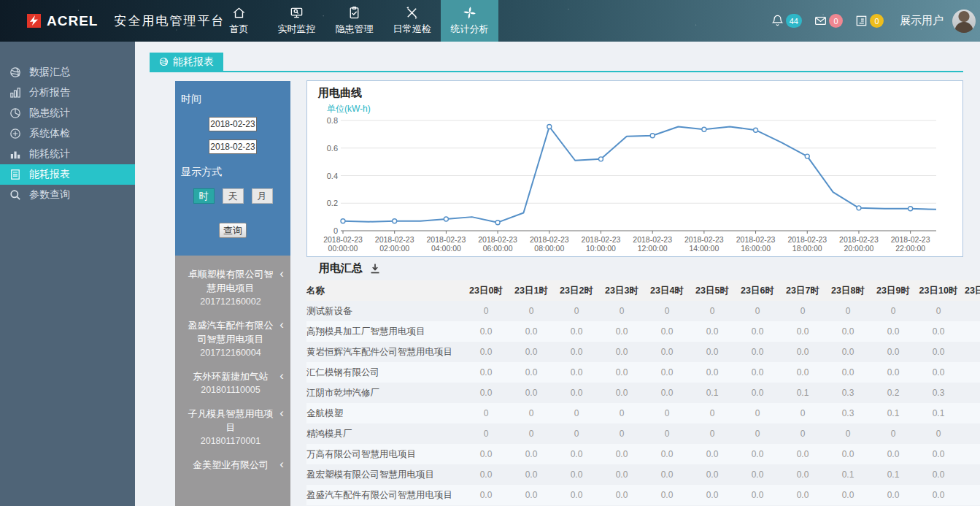  Describe the element at coordinates (233, 337) in the screenshot. I see `project-item: 盈盛汽车配件有限公司智慧用电项目201712160004‹` at that location.